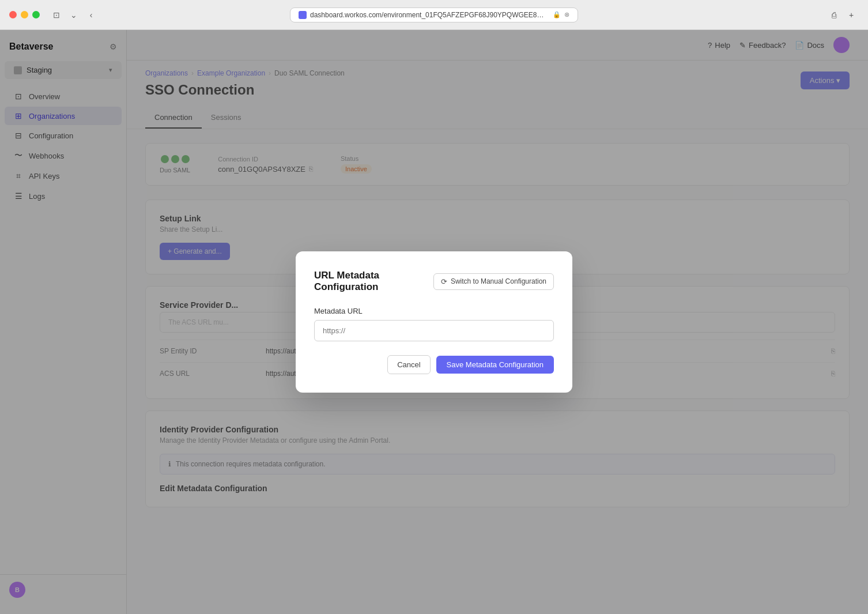  What do you see at coordinates (24, 15) in the screenshot?
I see `traffic-lights` at bounding box center [24, 15].